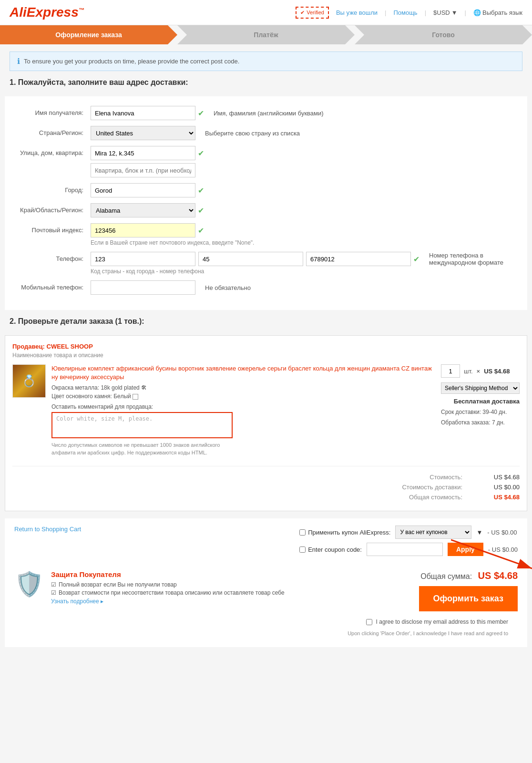 Image resolution: width=532 pixels, height=763 pixels. I want to click on bottom-main-row: Return to Shopping Cart Применить купон …, so click(266, 541).